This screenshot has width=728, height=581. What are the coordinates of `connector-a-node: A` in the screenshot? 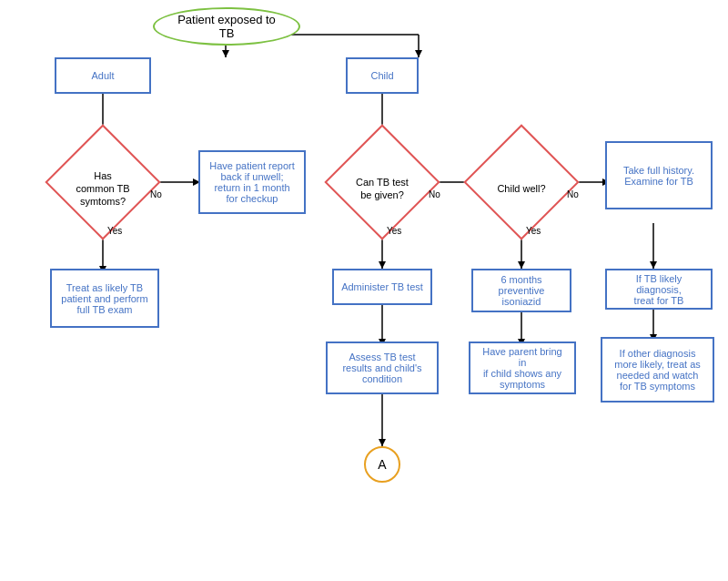 It's located at (382, 464).